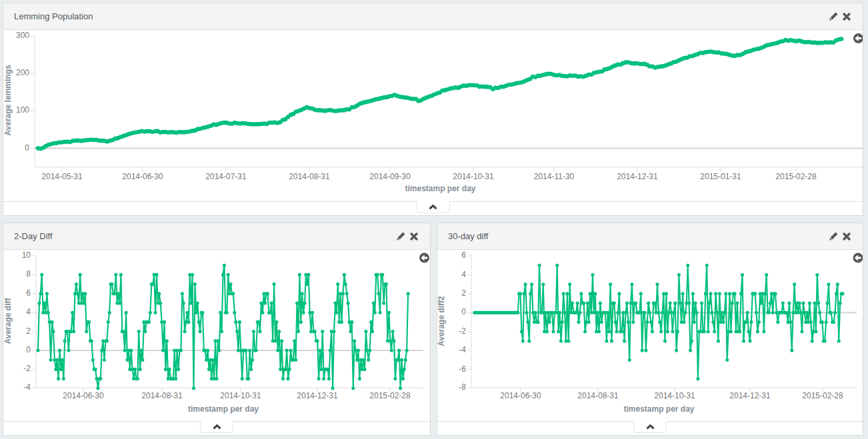  Describe the element at coordinates (441, 321) in the screenshot. I see `svg-text: Average diff2` at that location.